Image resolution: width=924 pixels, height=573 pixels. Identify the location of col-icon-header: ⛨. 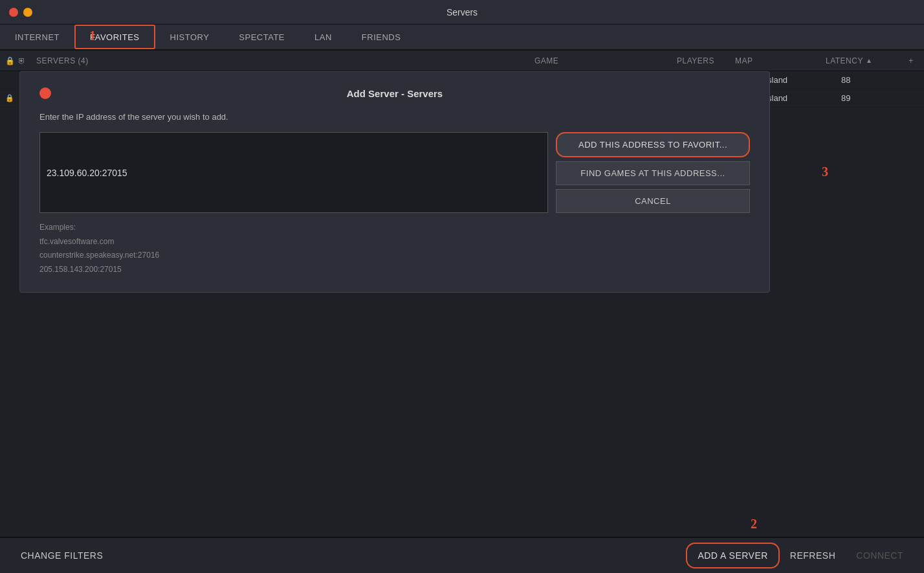
(27, 61).